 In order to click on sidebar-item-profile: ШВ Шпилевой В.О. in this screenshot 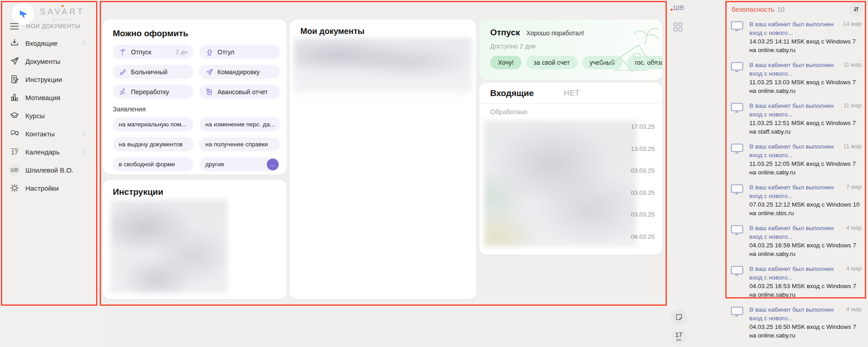, I will do `click(49, 170)`.